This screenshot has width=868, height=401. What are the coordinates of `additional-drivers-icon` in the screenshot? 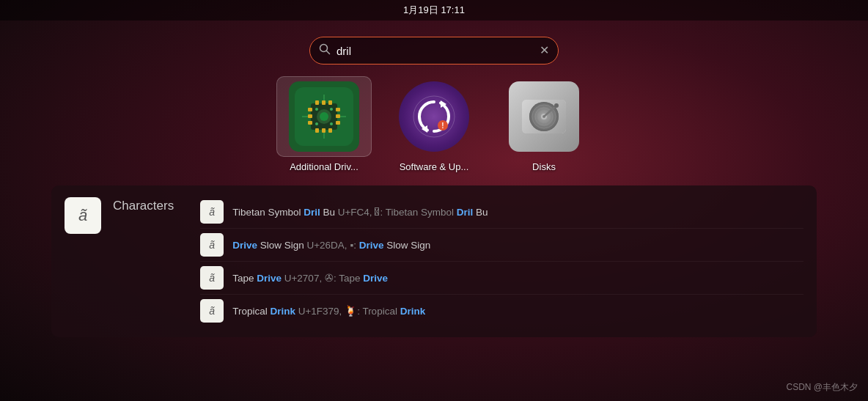 It's located at (324, 117).